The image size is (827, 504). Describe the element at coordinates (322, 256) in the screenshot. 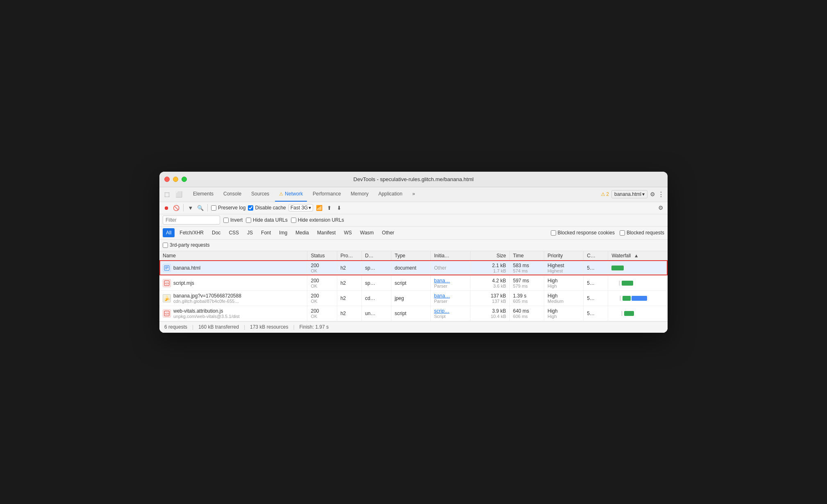

I see `col-header-status: Status` at that location.